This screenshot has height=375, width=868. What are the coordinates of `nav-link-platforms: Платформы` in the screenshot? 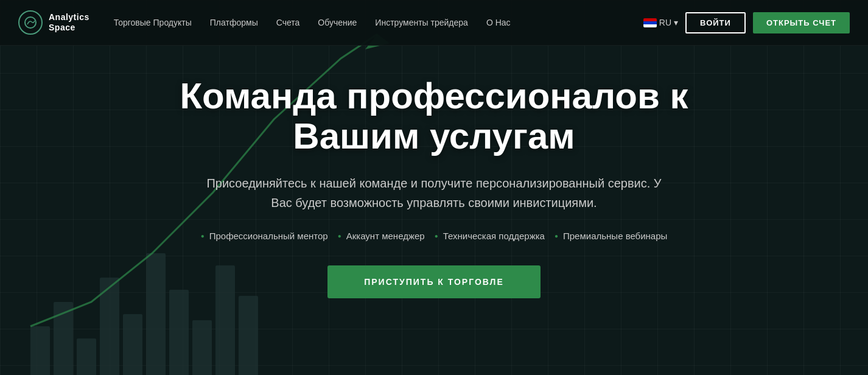 It's located at (234, 23).